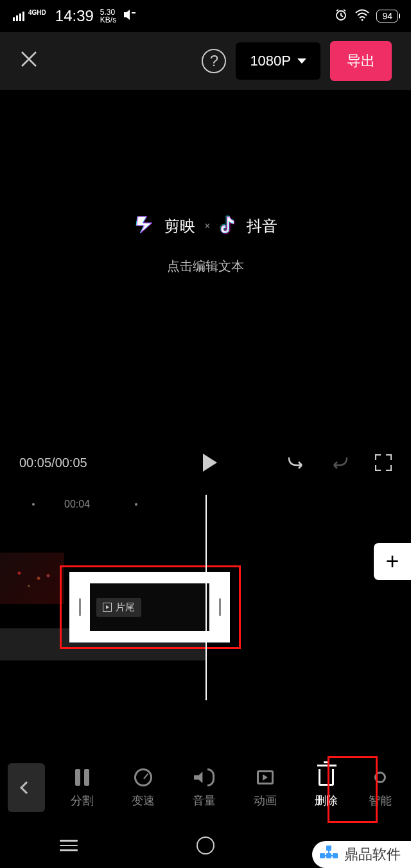  Describe the element at coordinates (77, 463) in the screenshot. I see `time-display: 00:05/00:05` at that location.